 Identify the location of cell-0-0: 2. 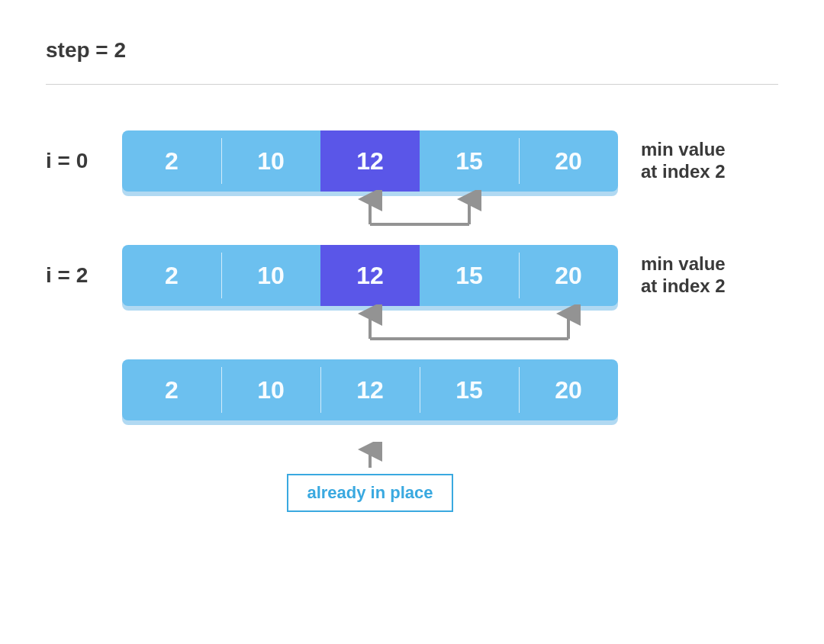
(172, 161).